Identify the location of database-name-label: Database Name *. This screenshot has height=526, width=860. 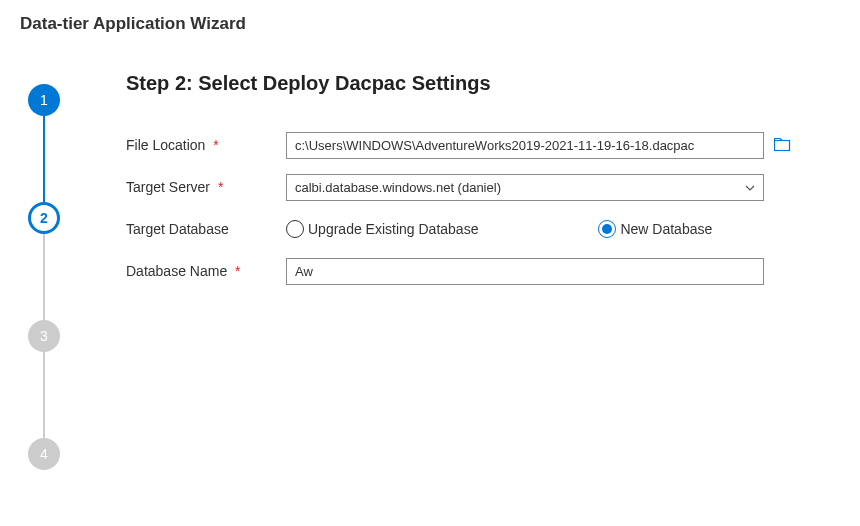
(206, 271).